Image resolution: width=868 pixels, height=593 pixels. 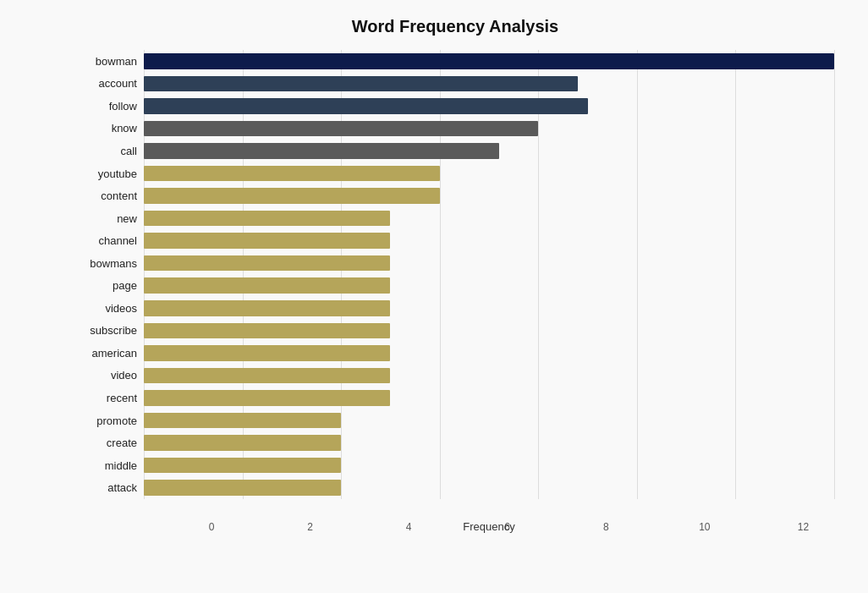 I want to click on x-axis: 02468101214 Frequency, so click(x=489, y=516).